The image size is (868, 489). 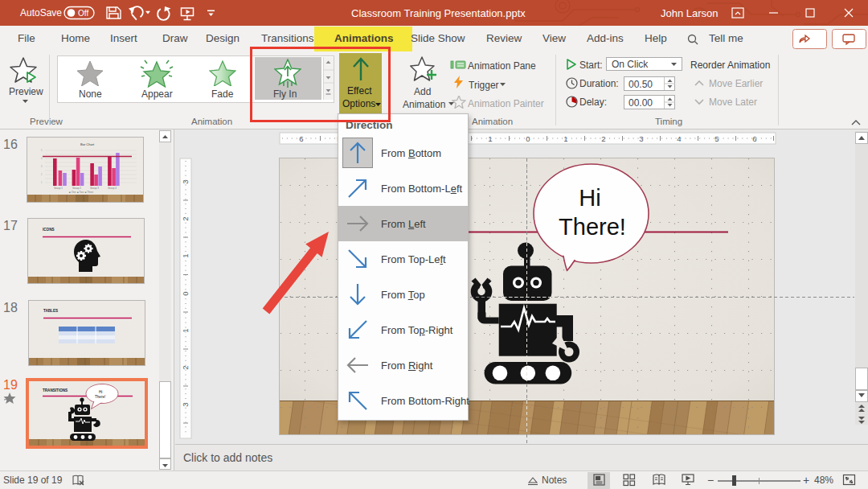 What do you see at coordinates (754, 138) in the screenshot?
I see `svg-text: 6` at bounding box center [754, 138].